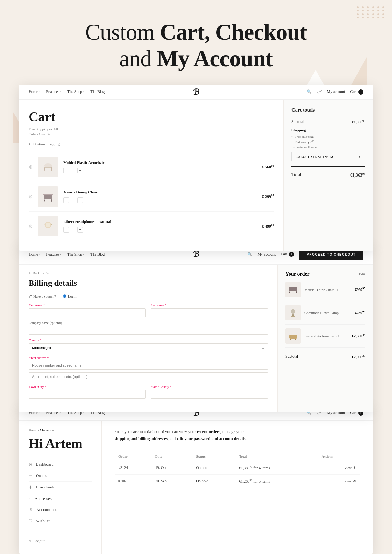  Describe the element at coordinates (357, 92) in the screenshot. I see `cart-link: Cart 3` at that location.